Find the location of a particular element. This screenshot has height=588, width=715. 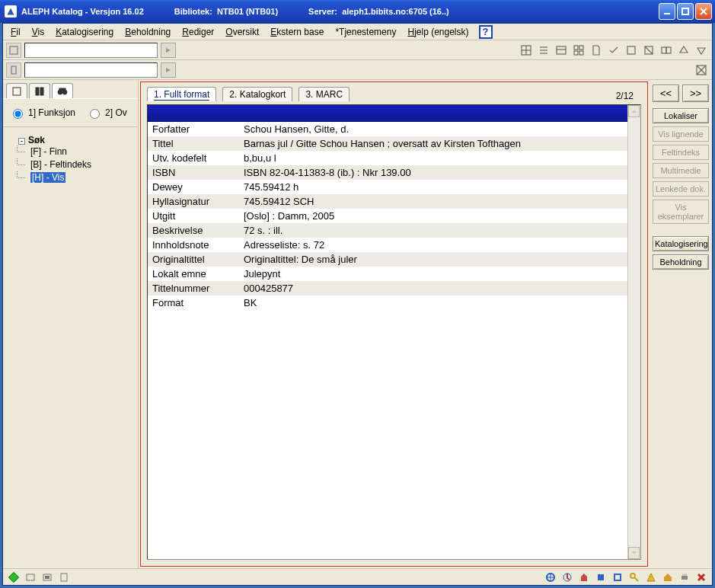

scroll-down-arrow is located at coordinates (634, 553).